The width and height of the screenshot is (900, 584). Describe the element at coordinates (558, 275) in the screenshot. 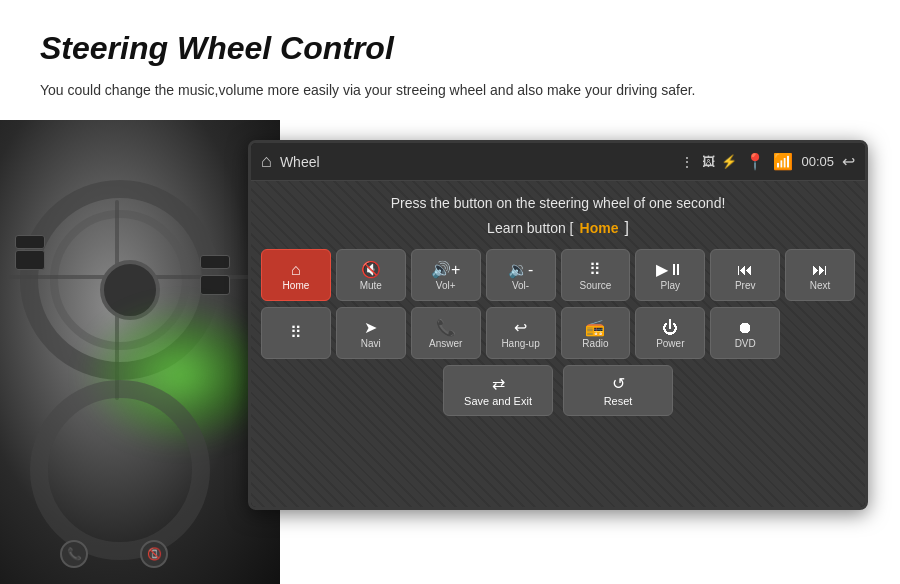

I see `button-grid-row1: ⌂ Home 🔇 Mute 🔊+ Vol+ 🔉- Vol- ⠿ Sou` at that location.